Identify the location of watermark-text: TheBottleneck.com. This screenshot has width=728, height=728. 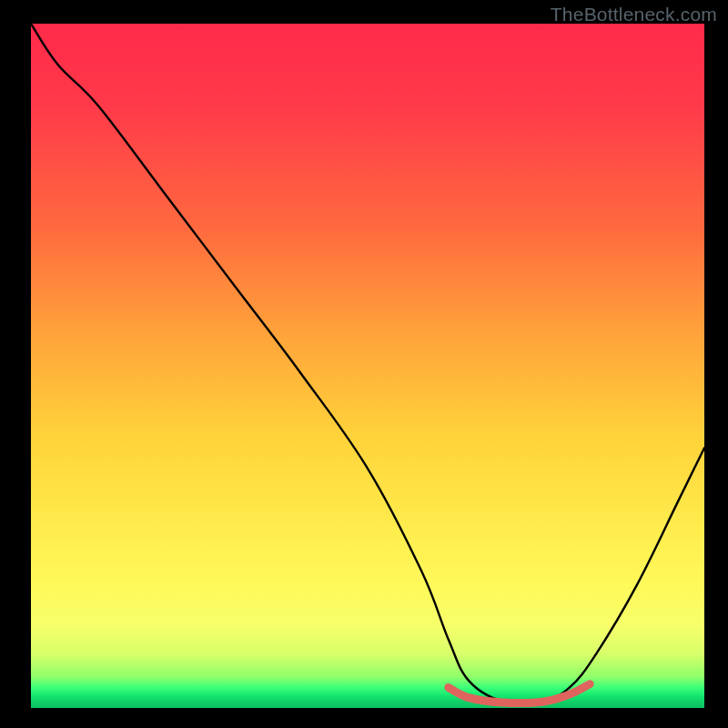
(633, 15).